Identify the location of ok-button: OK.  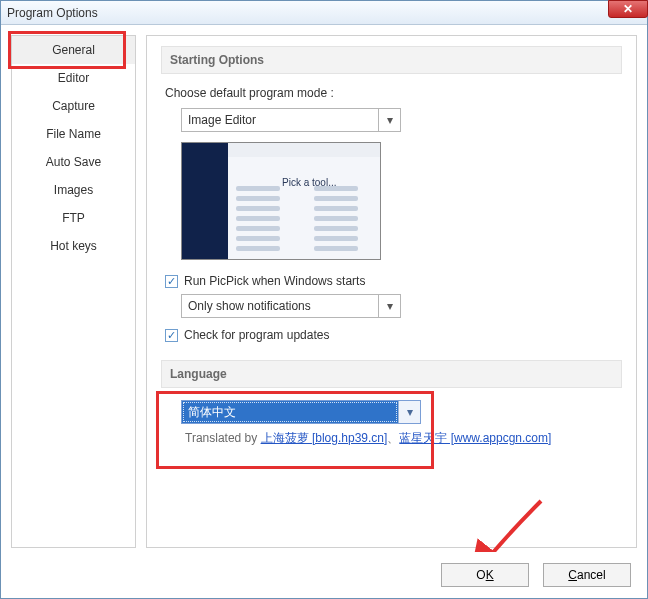
(485, 575).